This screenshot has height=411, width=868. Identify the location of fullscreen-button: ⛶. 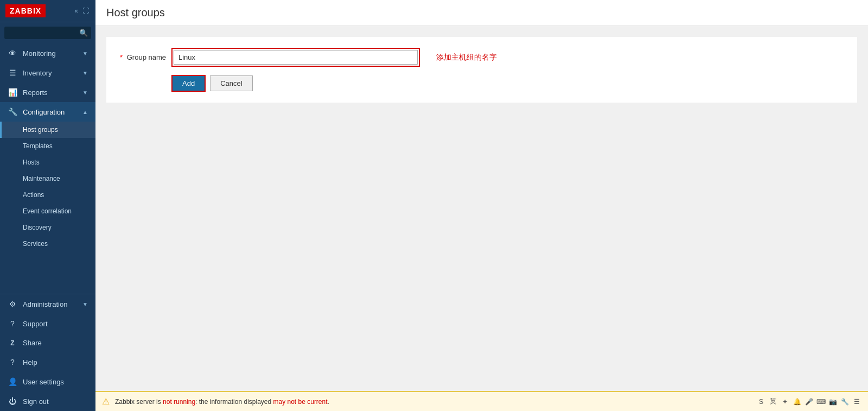
(86, 11).